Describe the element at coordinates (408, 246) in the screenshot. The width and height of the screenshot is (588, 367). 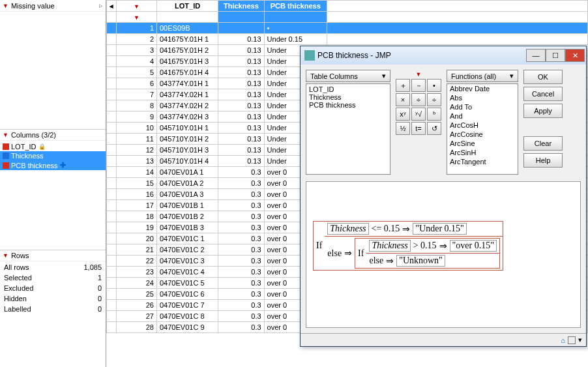
I see `if-expression: If Thickness <= 0.15 ⇒ "Under 0.15" else…` at that location.